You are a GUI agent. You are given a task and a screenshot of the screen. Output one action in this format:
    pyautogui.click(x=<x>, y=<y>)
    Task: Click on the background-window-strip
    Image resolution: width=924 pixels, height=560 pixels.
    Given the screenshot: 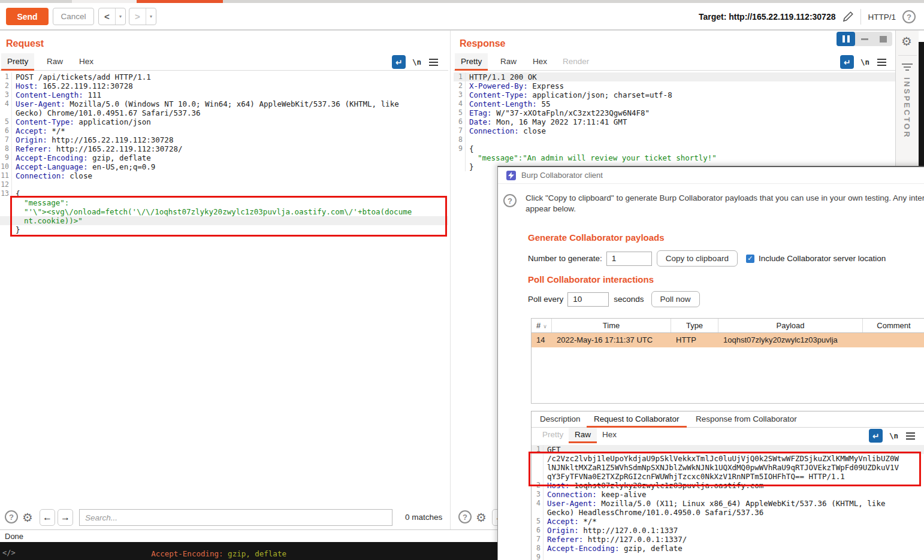 What is the action you would take?
    pyautogui.click(x=922, y=104)
    